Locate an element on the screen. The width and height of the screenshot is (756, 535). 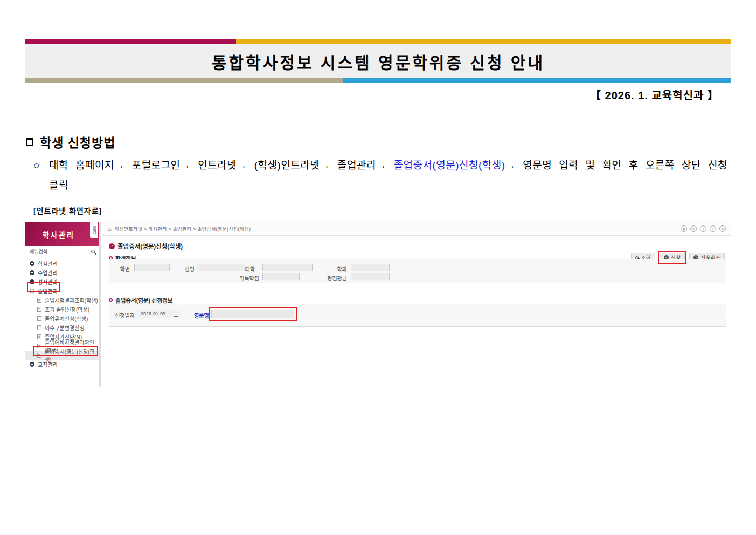
home-icon: ⌂ is located at coordinates (110, 229).